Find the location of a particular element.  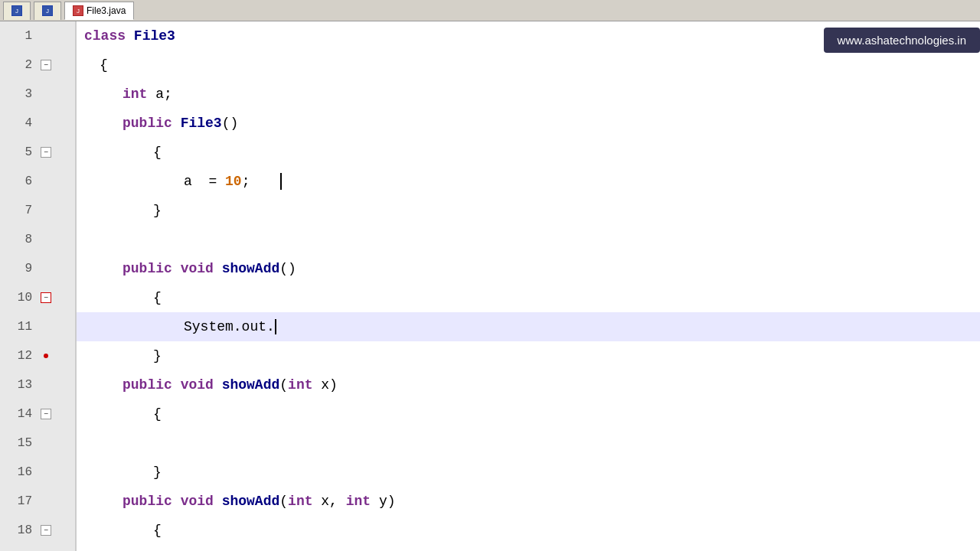

system-out: System.out. is located at coordinates (230, 327).